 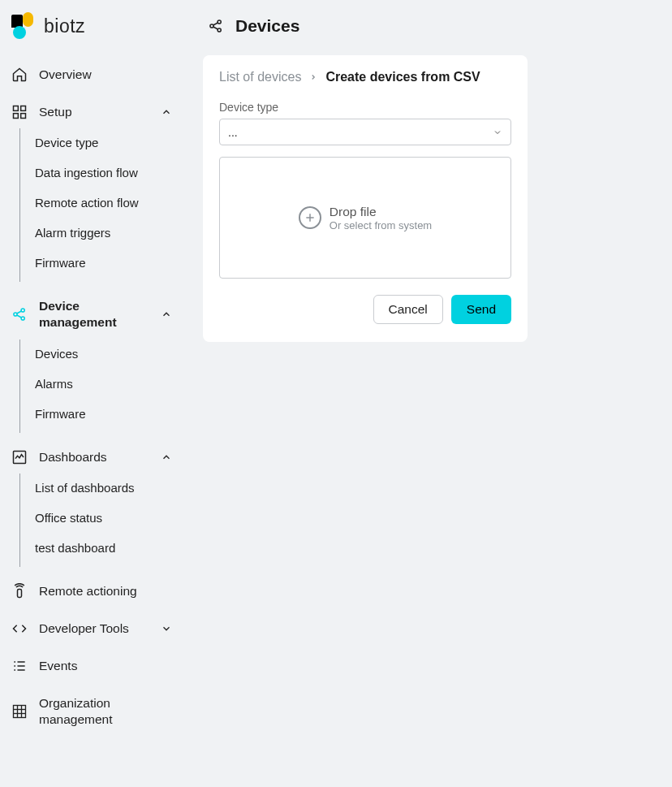 What do you see at coordinates (19, 629) in the screenshot?
I see `code-icon` at bounding box center [19, 629].